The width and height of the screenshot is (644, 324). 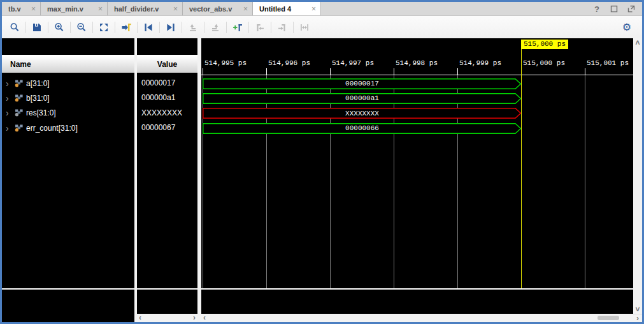 What do you see at coordinates (167, 318) in the screenshot?
I see `values-horizontal-scrollbar: ‹ ›` at bounding box center [167, 318].